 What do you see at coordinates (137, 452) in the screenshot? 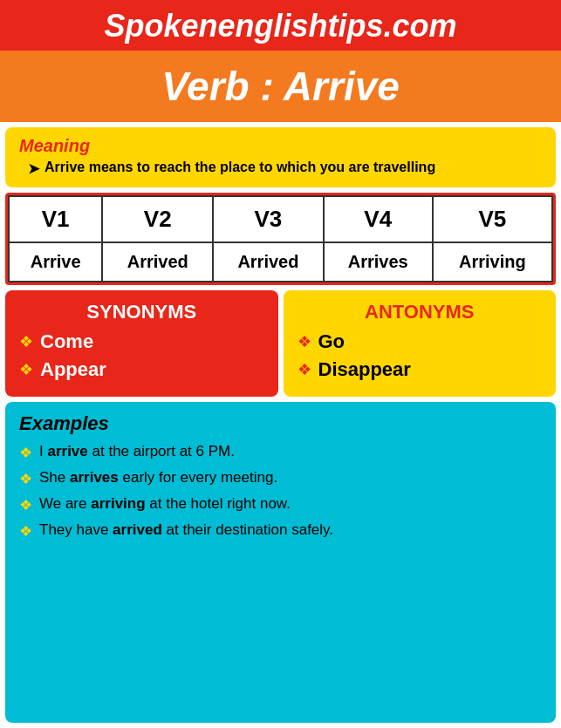
I see `example-text-1: I arrive at the airport at 6 PM.` at bounding box center [137, 452].